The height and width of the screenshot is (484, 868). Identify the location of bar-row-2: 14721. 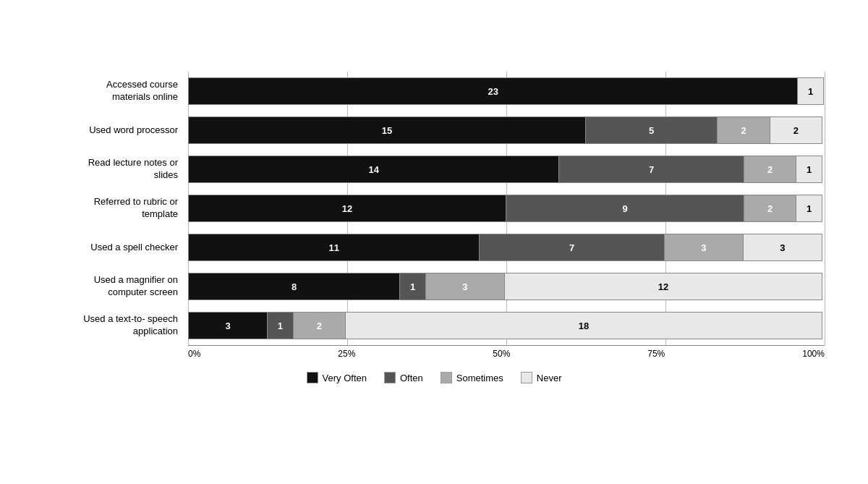
(506, 169).